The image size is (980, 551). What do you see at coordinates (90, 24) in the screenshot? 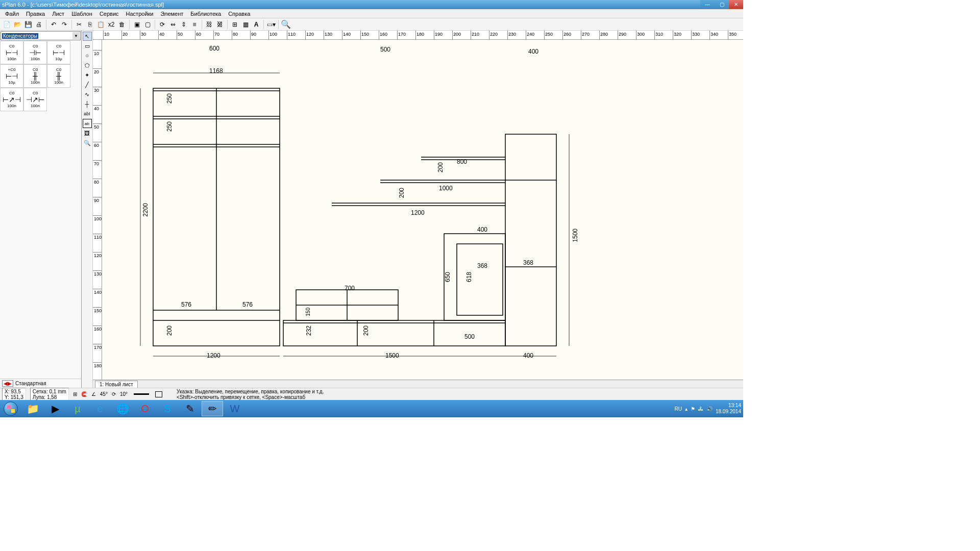
I see `copy-icon: ⎘` at bounding box center [90, 24].